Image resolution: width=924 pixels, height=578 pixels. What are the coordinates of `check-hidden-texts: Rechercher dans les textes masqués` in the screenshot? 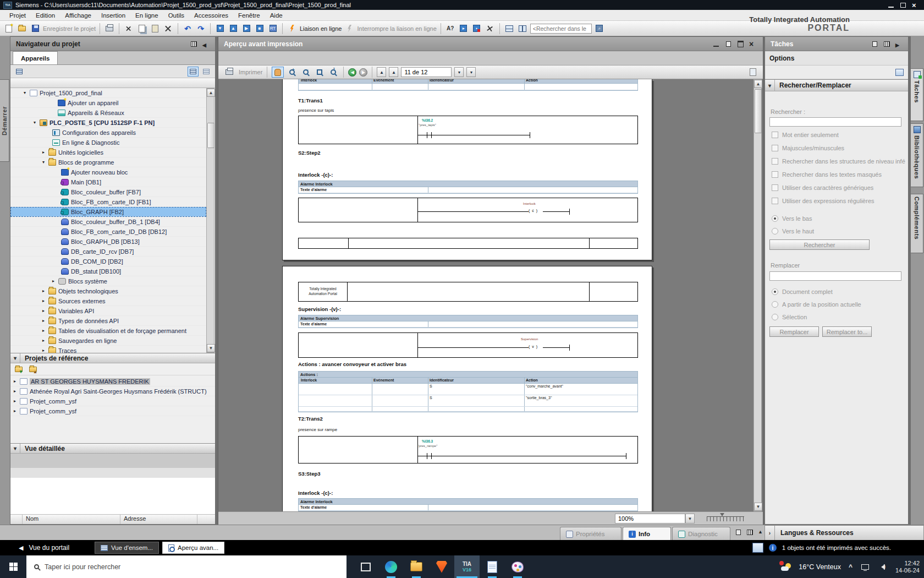 It's located at (841, 175).